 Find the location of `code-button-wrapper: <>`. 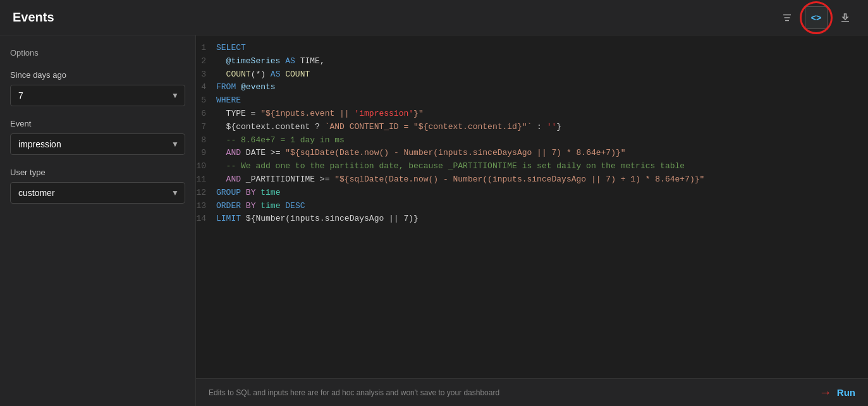

code-button-wrapper: <> is located at coordinates (816, 18).